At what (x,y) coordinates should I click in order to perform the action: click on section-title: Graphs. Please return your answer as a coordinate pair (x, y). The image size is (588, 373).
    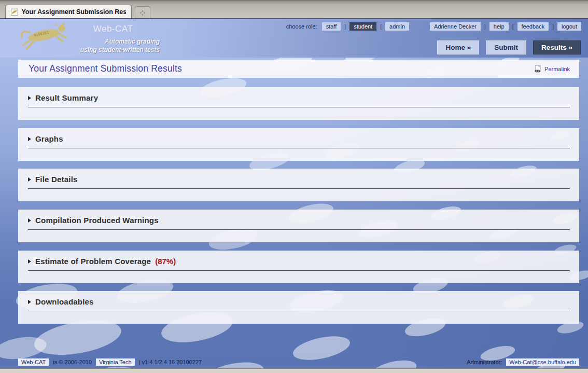
    Looking at the image, I should click on (49, 139).